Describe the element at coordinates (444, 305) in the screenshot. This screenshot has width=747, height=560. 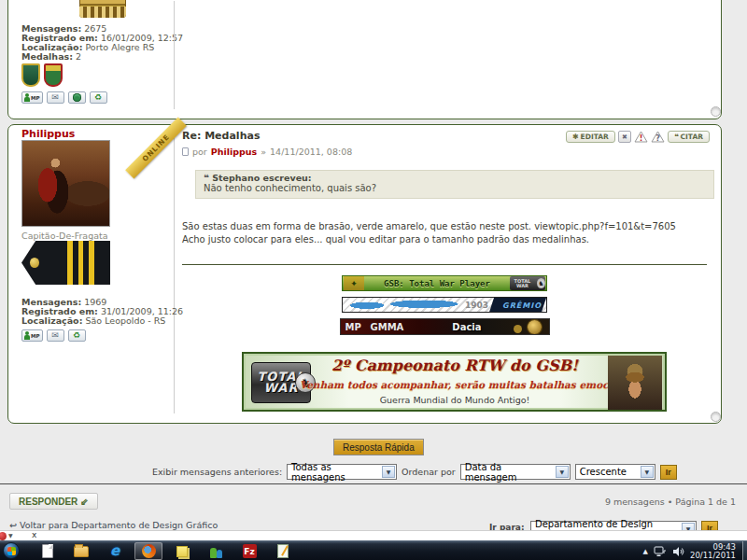
I see `signature-banners: ✦ GSB: Total War Player TOTAL WAR ♞ 1903…` at that location.